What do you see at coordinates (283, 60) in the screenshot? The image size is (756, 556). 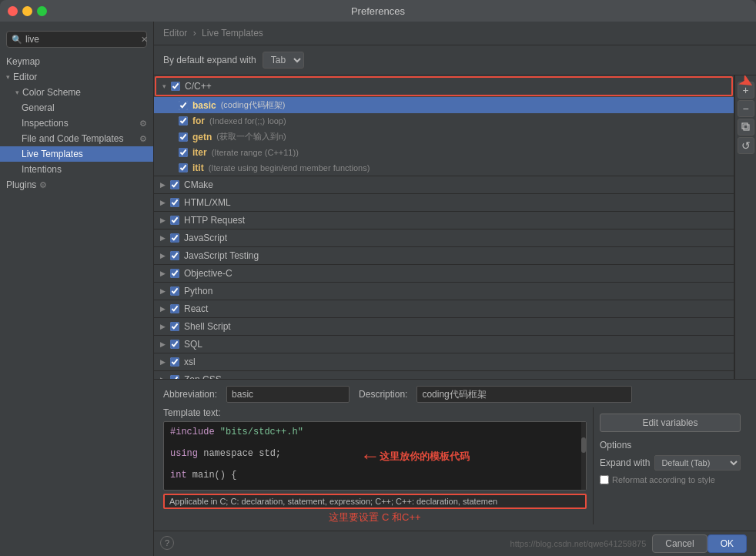 I see `expand-option-select: Tab` at bounding box center [283, 60].